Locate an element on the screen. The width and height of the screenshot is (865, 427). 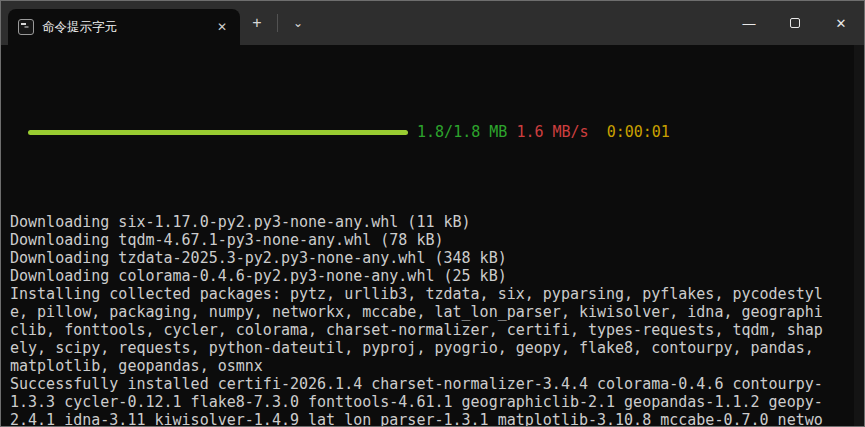
terminal-line: Downloading six-1.17.0-py2.py3-none-any.… is located at coordinates (430, 222).